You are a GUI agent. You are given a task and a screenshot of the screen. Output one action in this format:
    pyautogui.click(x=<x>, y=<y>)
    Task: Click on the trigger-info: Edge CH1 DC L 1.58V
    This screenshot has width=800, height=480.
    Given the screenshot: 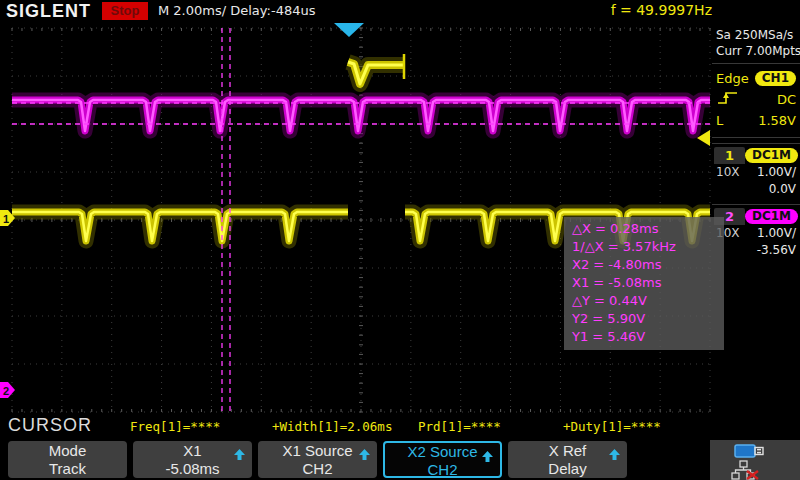 What is the action you would take?
    pyautogui.click(x=756, y=101)
    